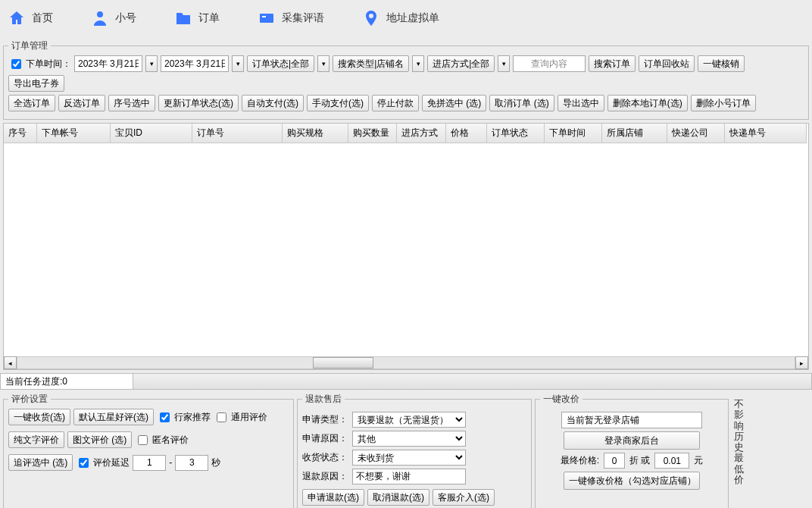 This screenshot has width=812, height=508. What do you see at coordinates (241, 417) in the screenshot?
I see `generic-eval-checkbox: 通用评价` at bounding box center [241, 417].